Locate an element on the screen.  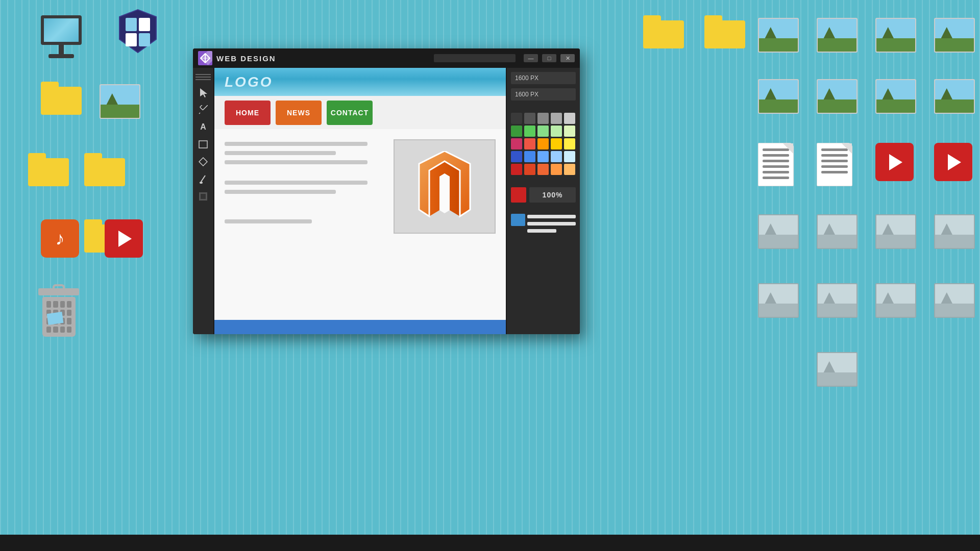
image-icon-tr2 is located at coordinates (837, 35).